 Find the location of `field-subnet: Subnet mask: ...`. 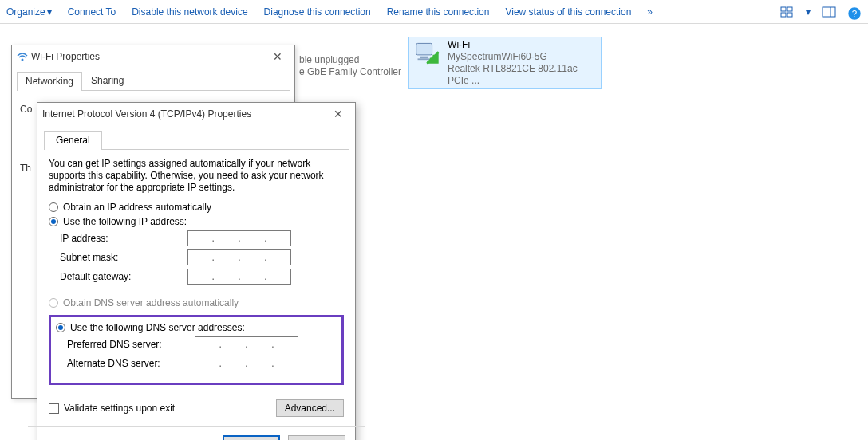

field-subnet: Subnet mask: ... is located at coordinates (202, 257).